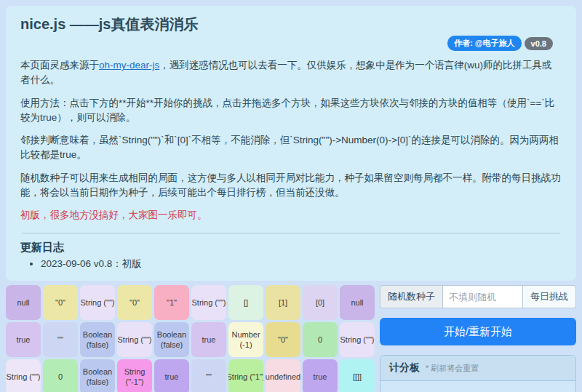 Image resolution: width=582 pixels, height=392 pixels. Describe the element at coordinates (303, 264) in the screenshot. I see `changelog-entry: 2023-09-06 v0.8：初版` at that location.